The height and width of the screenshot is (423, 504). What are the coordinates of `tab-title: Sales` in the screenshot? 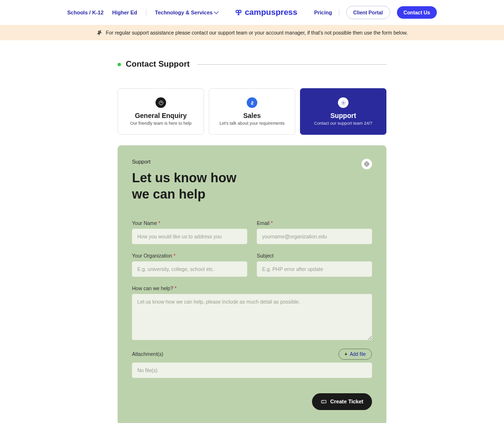 It's located at (252, 116).